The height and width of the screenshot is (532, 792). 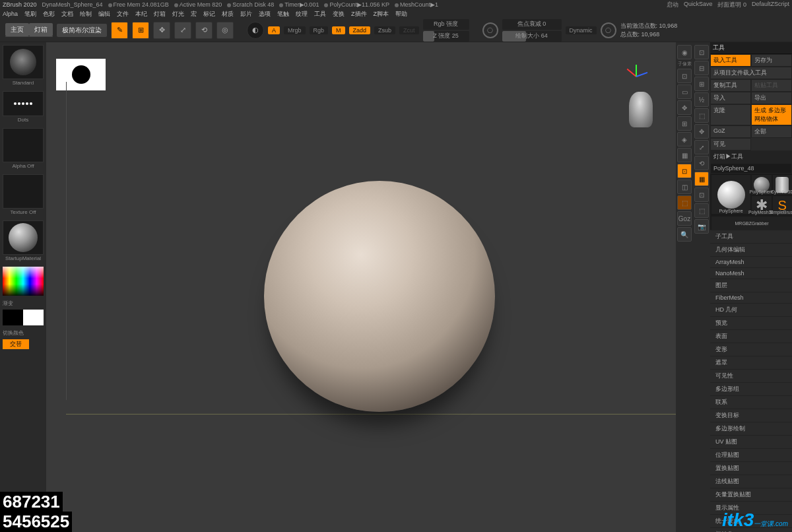 I want to click on mode-rgb: Rgb, so click(x=319, y=30).